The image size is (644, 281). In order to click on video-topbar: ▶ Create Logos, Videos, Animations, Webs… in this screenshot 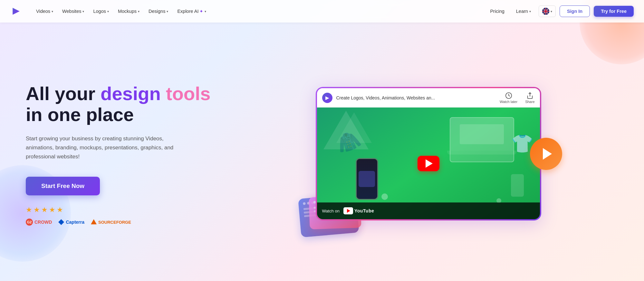, I will do `click(428, 98)`.